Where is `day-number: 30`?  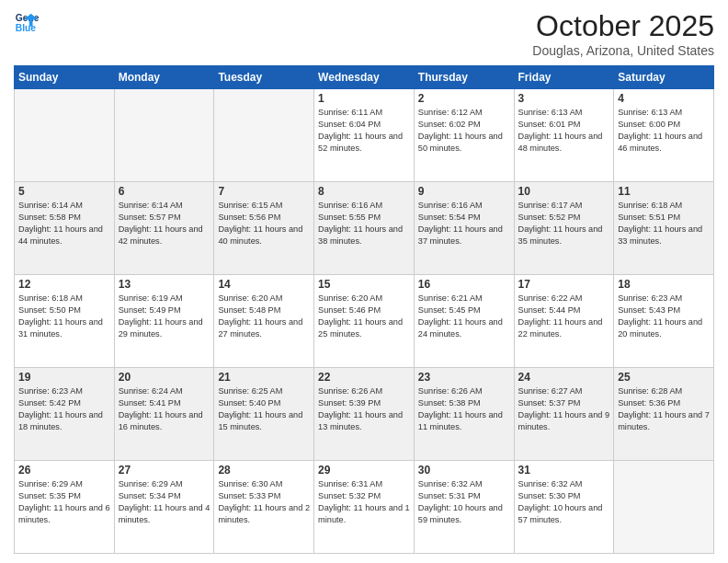 day-number: 30 is located at coordinates (464, 470).